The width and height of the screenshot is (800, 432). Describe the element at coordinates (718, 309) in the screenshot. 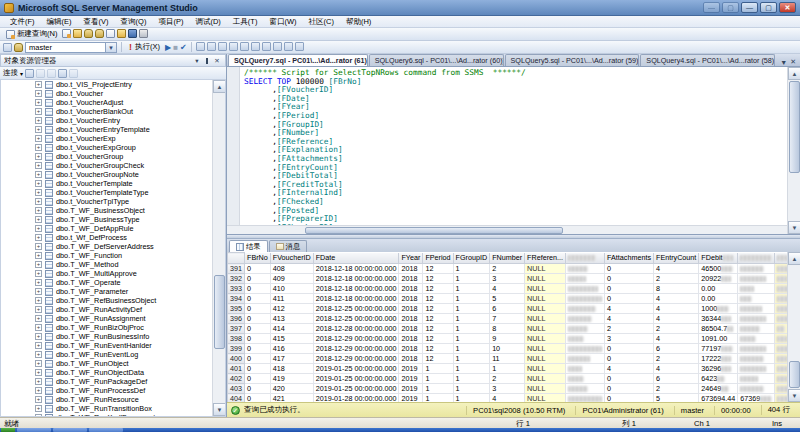

I see `grid-cell: 1000` at that location.